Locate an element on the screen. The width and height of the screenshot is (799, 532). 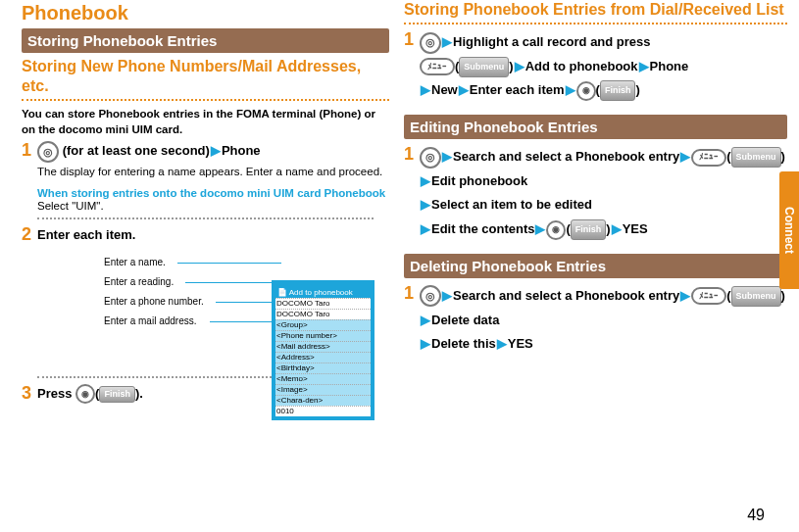
heading-editing: Editing Phonebook Entries is located at coordinates (596, 127).